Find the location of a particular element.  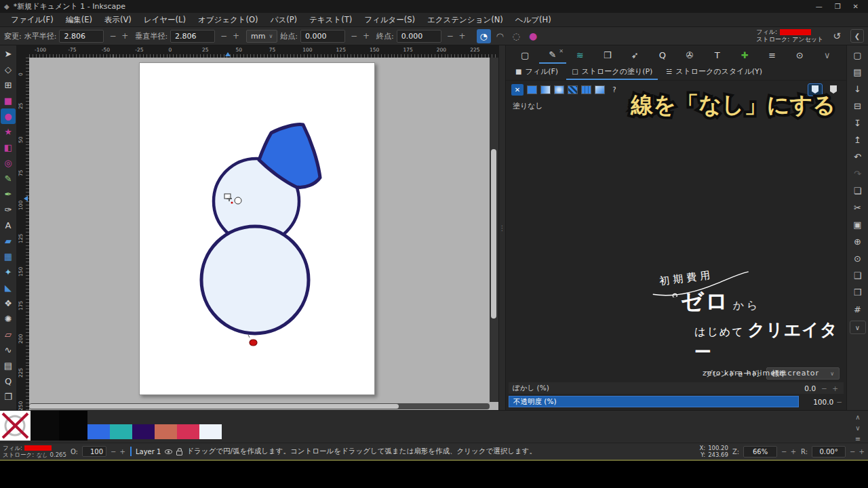

opacity-slider: 不透明度 (%) is located at coordinates (654, 401).